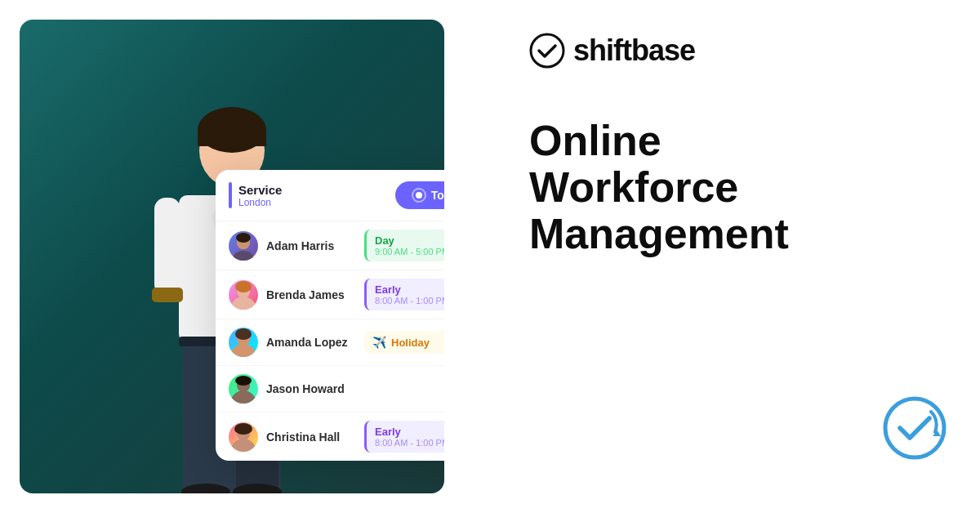 The width and height of the screenshot is (980, 513). I want to click on service-name: Service, so click(260, 190).